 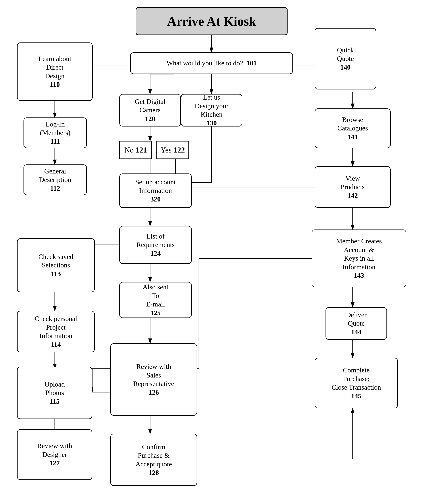 What do you see at coordinates (136, 150) in the screenshot?
I see `node-121-label: No 121` at bounding box center [136, 150].